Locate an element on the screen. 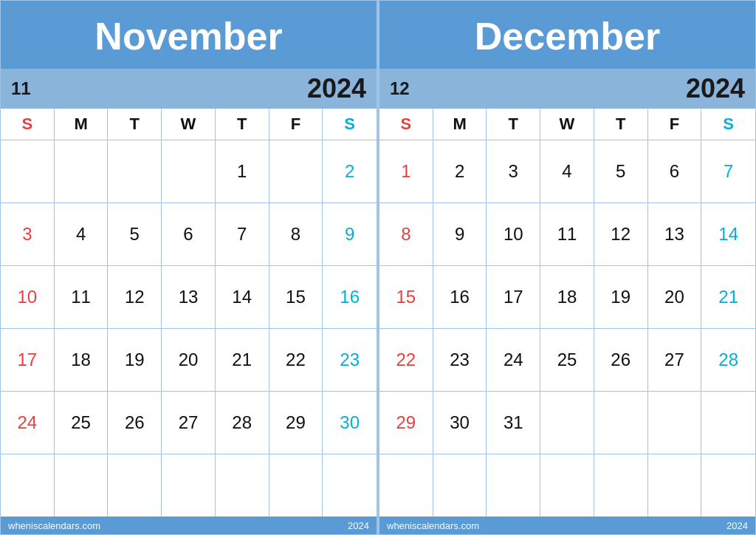  calendar-cell: 11 is located at coordinates (567, 234).